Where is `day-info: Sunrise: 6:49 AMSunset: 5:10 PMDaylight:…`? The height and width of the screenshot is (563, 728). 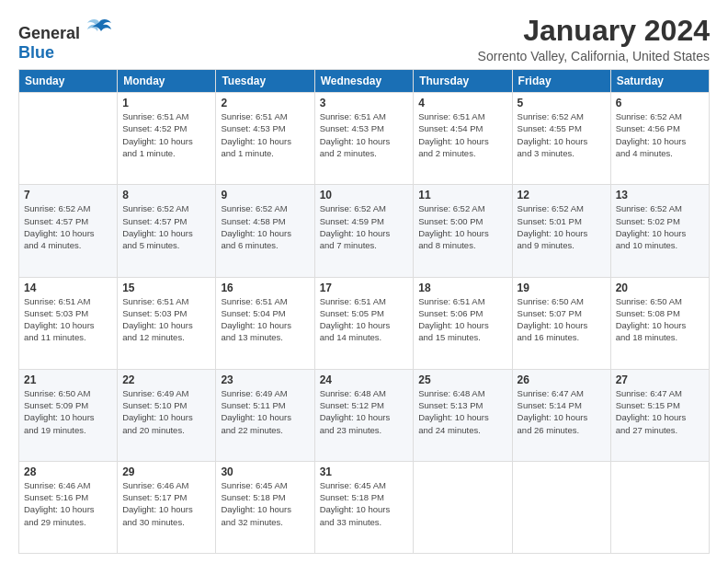
day-info: Sunrise: 6:49 AMSunset: 5:10 PMDaylight:… is located at coordinates (166, 412).